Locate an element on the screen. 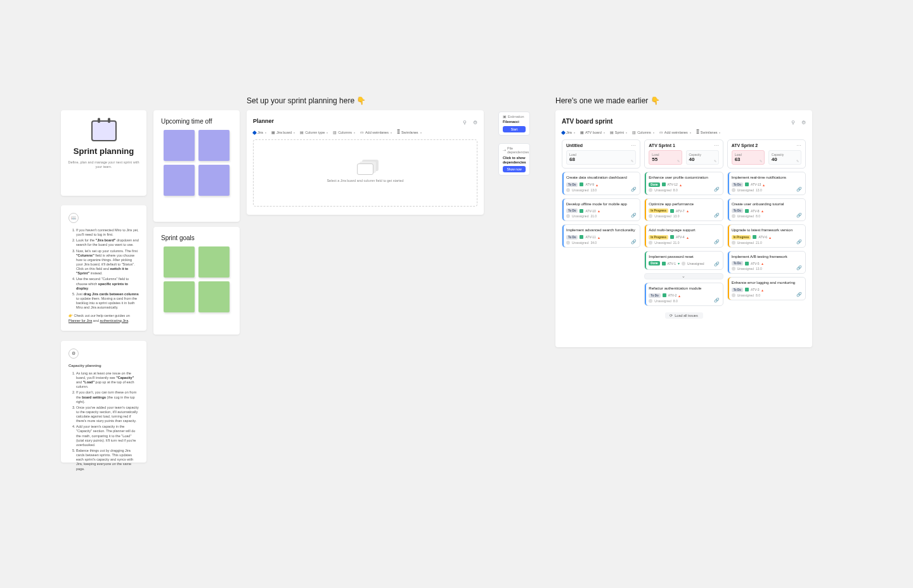  issue-type-icon is located at coordinates (747, 184).